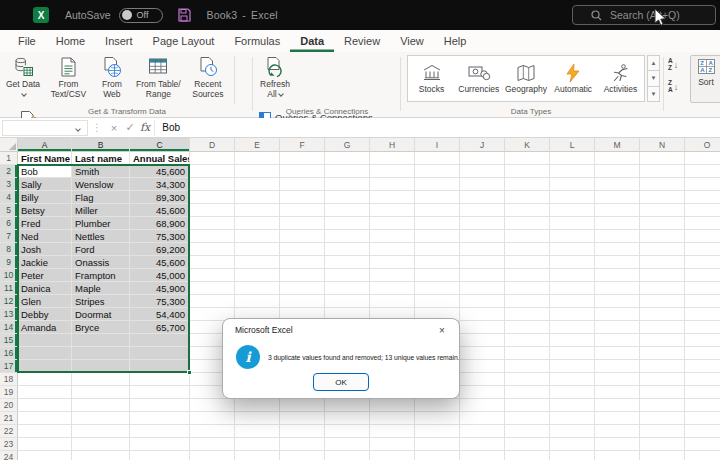 The height and width of the screenshot is (460, 720). I want to click on cell-L18, so click(572, 380).